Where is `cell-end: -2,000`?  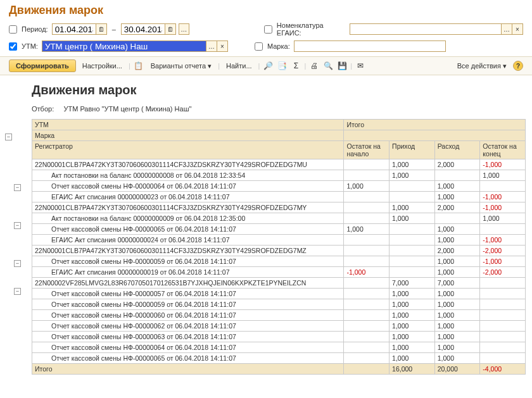
cell-end: -2,000 is located at coordinates (503, 272).